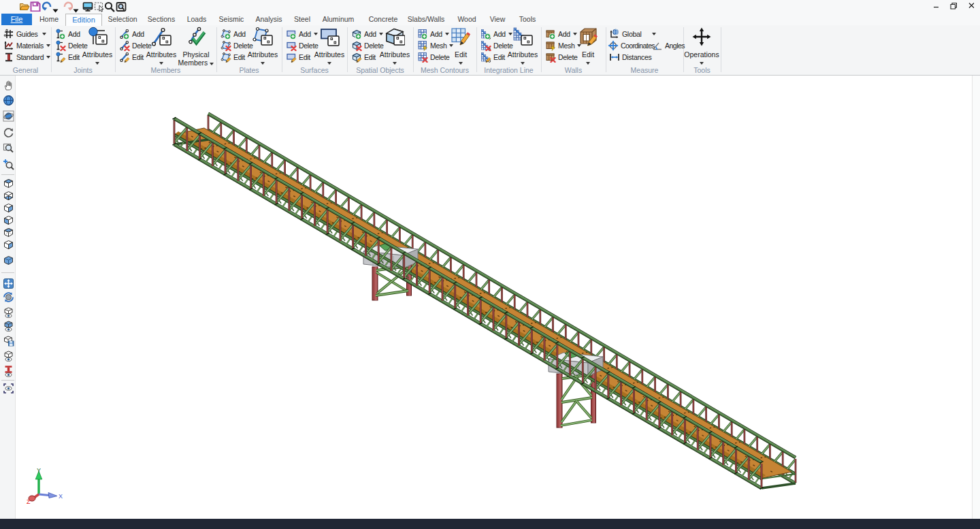 The image size is (980, 529). I want to click on svg-text: Z, so click(29, 502).